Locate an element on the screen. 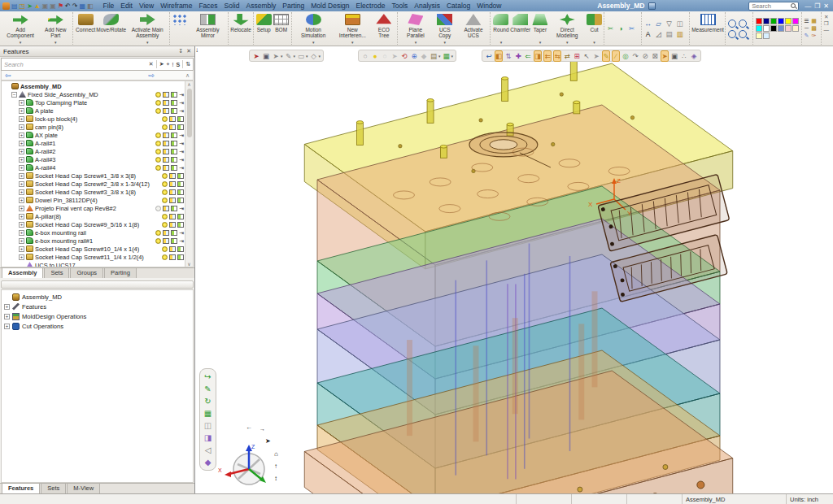  layer-manager: ▤▾ is located at coordinates (435, 56).